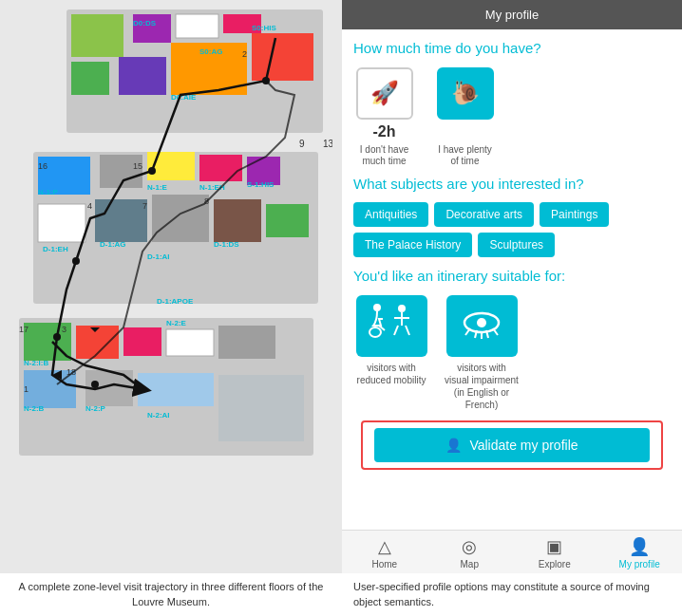 The height and width of the screenshot is (616, 682). What do you see at coordinates (512, 15) in the screenshot?
I see `profile-title: My profile` at bounding box center [512, 15].